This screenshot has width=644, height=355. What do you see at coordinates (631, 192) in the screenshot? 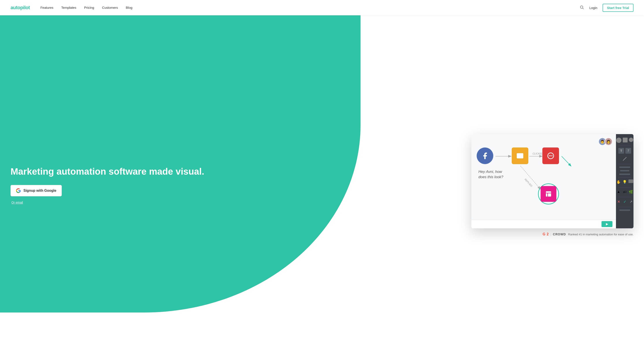
I see `toolbar-person-icon: 🌿` at bounding box center [631, 192].